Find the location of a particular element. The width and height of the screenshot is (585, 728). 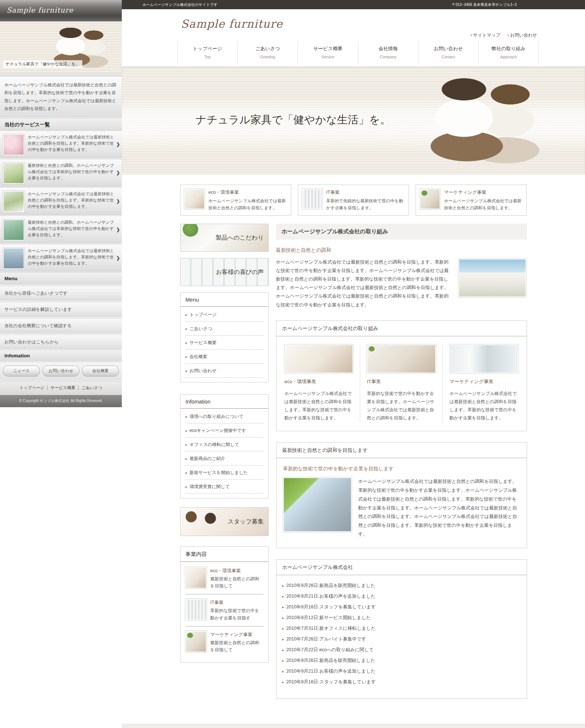

nav-item-company: 会社情報Company is located at coordinates (388, 53).